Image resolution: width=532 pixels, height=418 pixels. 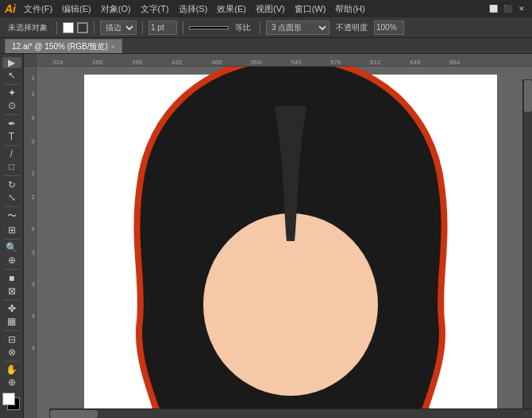 I want to click on ruler-left-tick-10: 4, so click(x=33, y=316).